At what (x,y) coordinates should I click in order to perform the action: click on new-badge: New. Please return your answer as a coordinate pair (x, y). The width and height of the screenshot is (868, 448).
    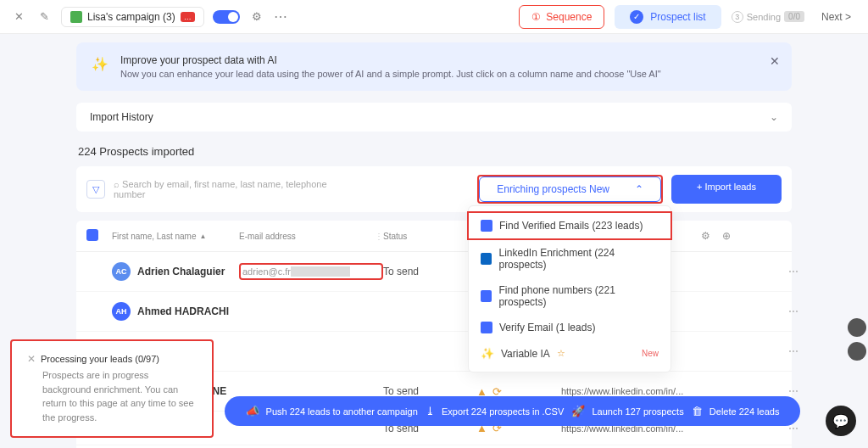
    Looking at the image, I should click on (650, 353).